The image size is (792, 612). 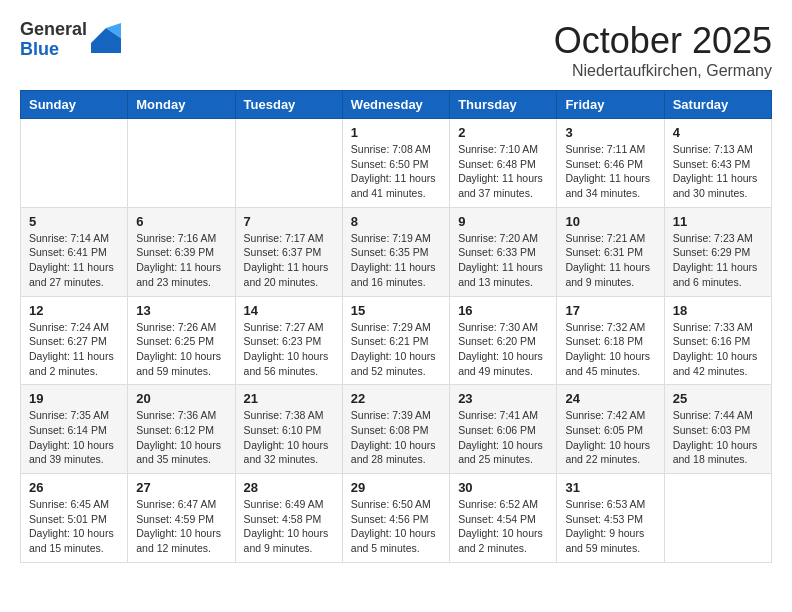 I want to click on weekday-header-friday: Friday, so click(x=610, y=105).